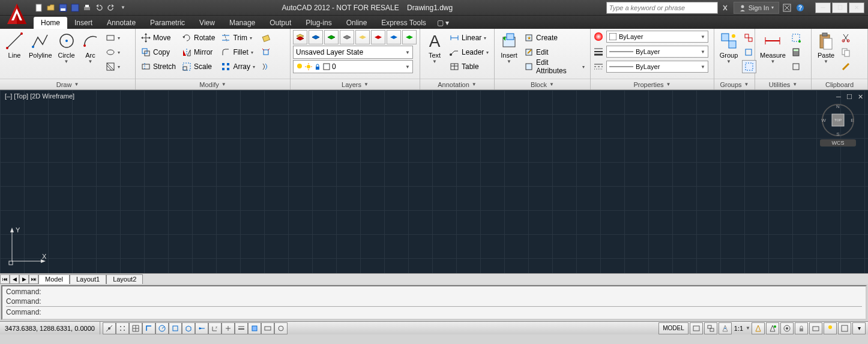 This screenshot has height=344, width=868. What do you see at coordinates (347, 37) in the screenshot?
I see `layer-lock-button` at bounding box center [347, 37].